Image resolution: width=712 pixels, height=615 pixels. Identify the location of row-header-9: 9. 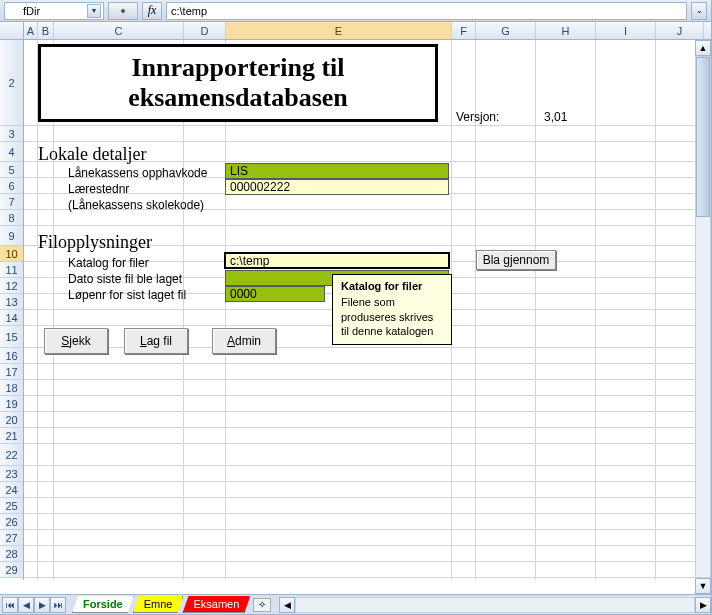
(12, 236).